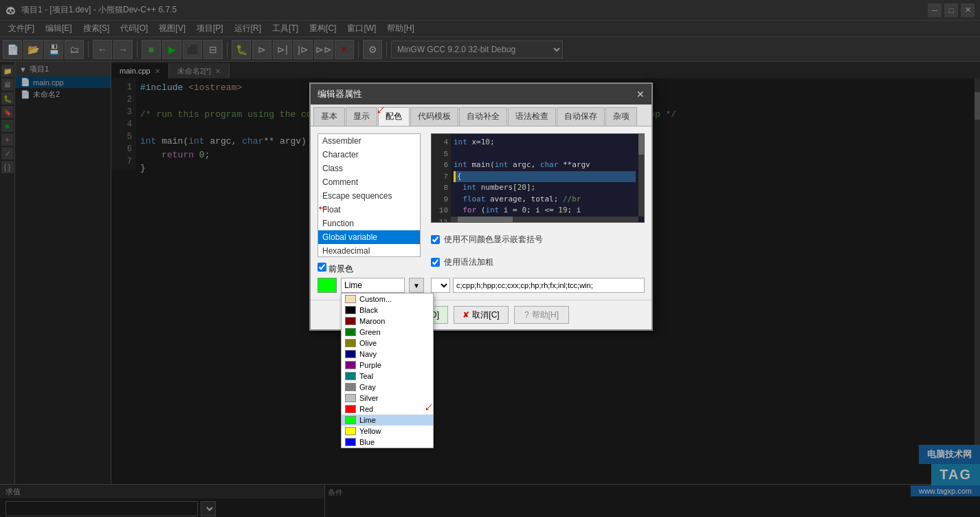  I want to click on syntax-bold-row: 使用语法加粗, so click(537, 263).